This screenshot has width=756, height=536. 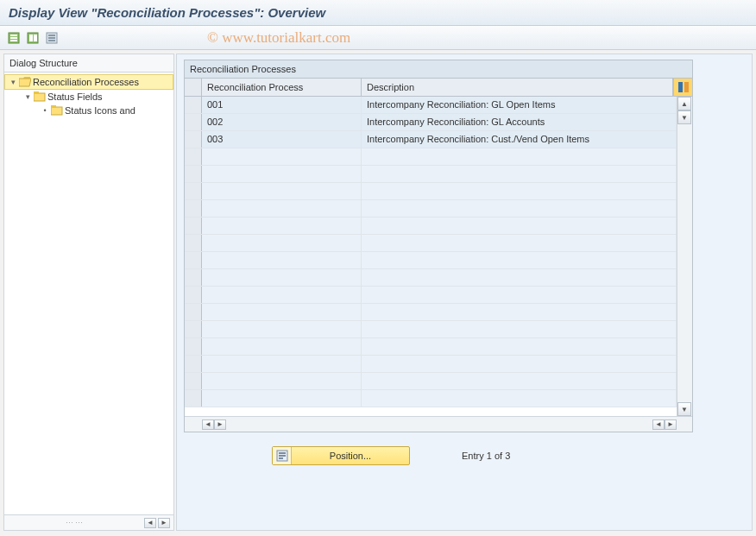 What do you see at coordinates (438, 424) in the screenshot?
I see `horizontal-scrollbar: ◄ ► ◄ ►` at bounding box center [438, 424].